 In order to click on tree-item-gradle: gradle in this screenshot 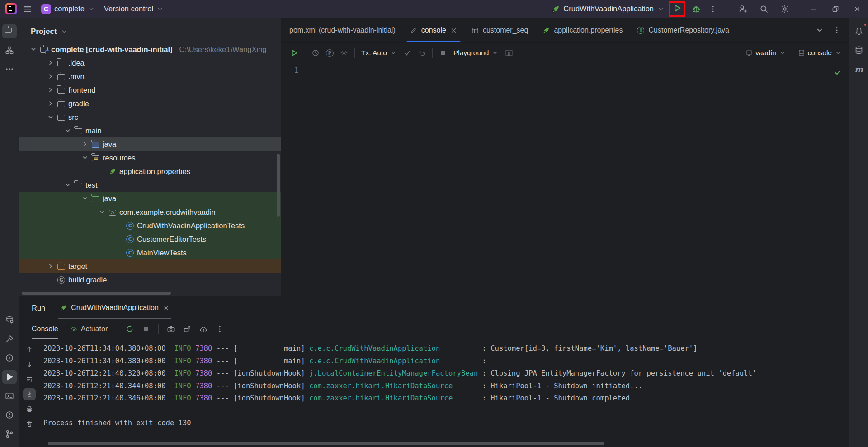, I will do `click(150, 104)`.